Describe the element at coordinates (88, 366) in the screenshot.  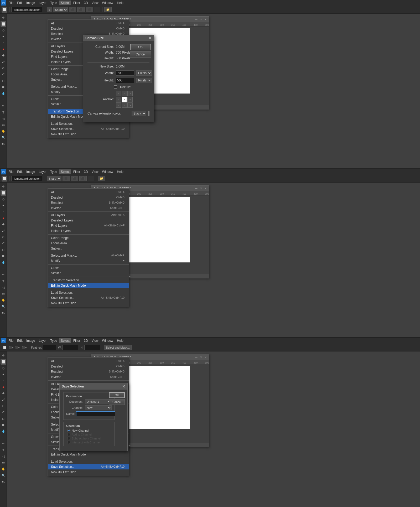
I see `menu-deselect-3: Deselect Ctrl+D` at that location.